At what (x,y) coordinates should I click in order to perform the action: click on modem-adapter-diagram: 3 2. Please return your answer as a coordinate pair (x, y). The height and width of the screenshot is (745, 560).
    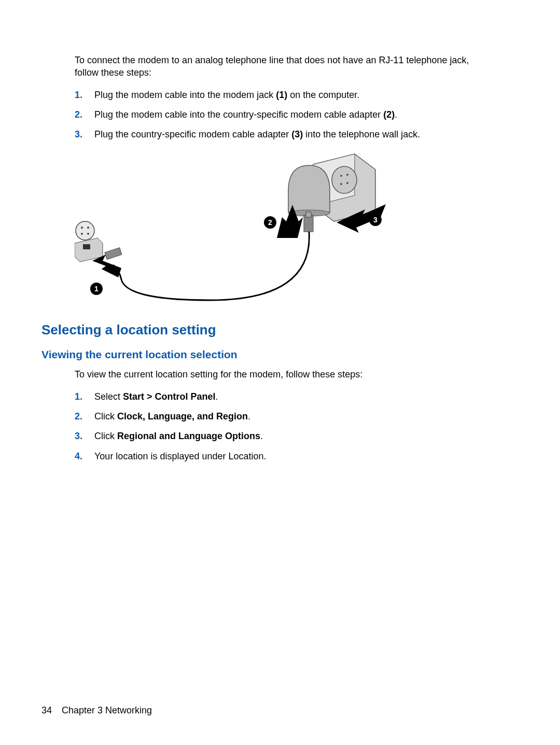
    Looking at the image, I should click on (230, 229).